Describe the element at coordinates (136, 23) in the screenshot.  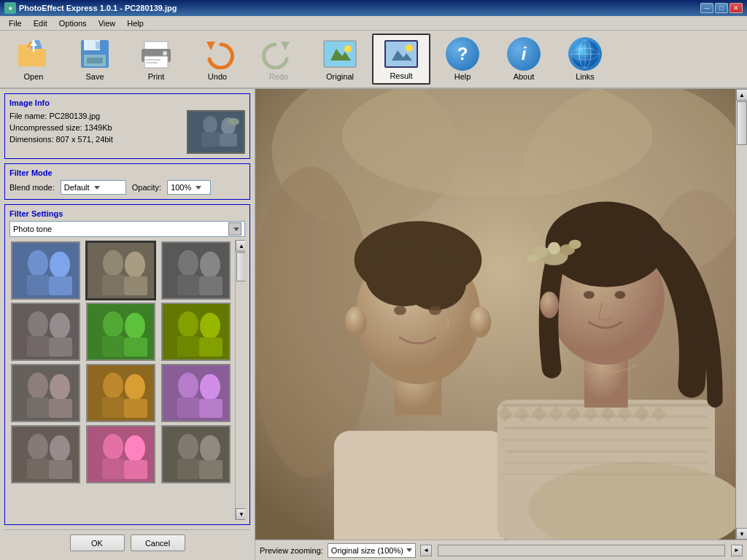
I see `menu-help: Help` at that location.